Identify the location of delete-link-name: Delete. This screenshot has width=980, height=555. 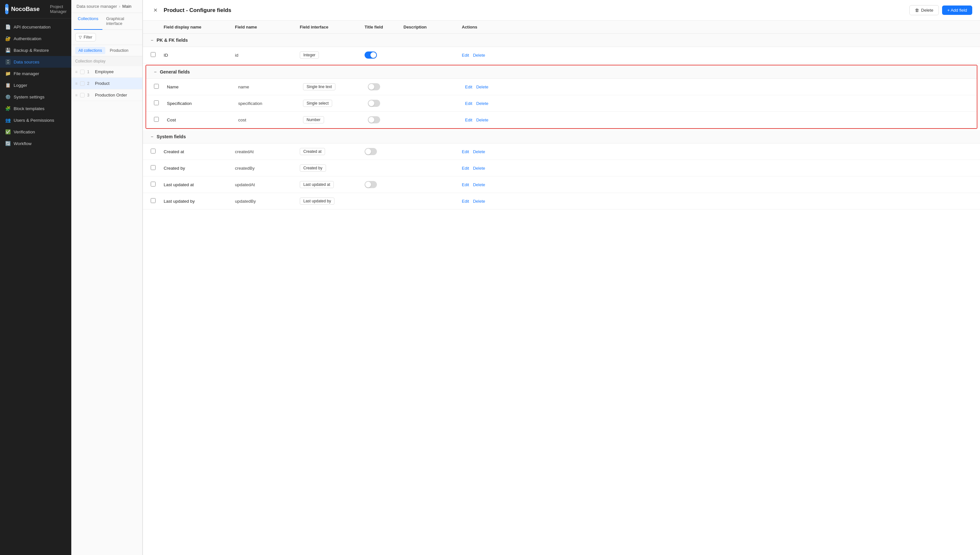
(482, 87).